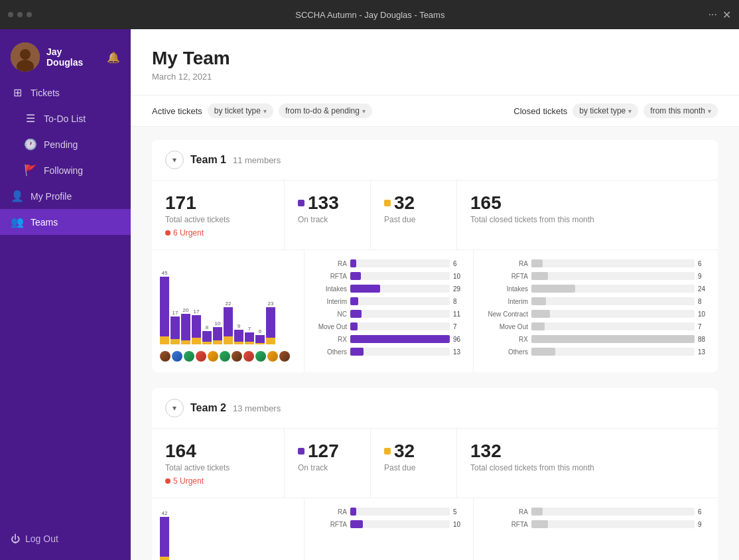  Describe the element at coordinates (596, 326) in the screenshot. I see `closed-hbar-moveout: Move Out 7` at that location.